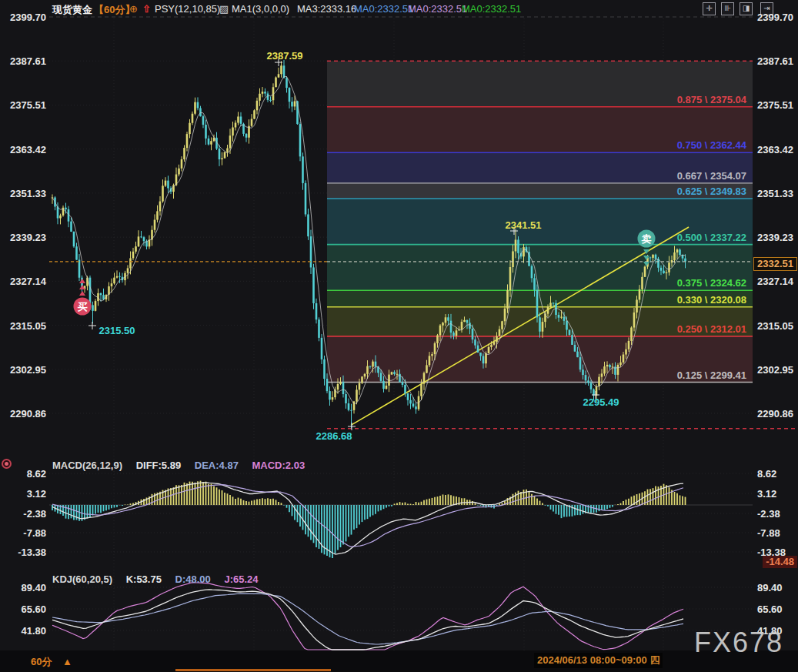 This screenshot has width=798, height=672. I want to click on price-axis-left-tick: 2363.42, so click(23, 149).